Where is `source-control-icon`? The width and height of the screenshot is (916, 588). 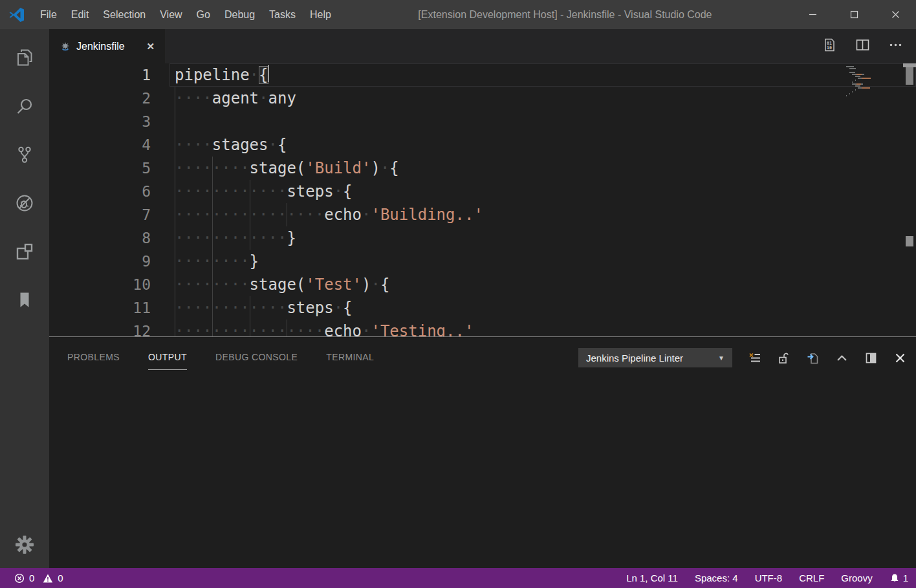 source-control-icon is located at coordinates (25, 154).